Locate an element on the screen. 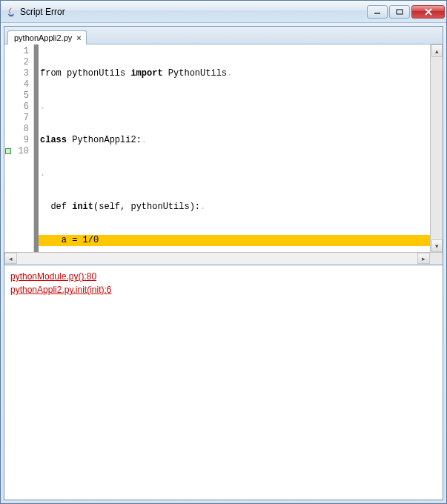  window-title: Script Error is located at coordinates (193, 12).